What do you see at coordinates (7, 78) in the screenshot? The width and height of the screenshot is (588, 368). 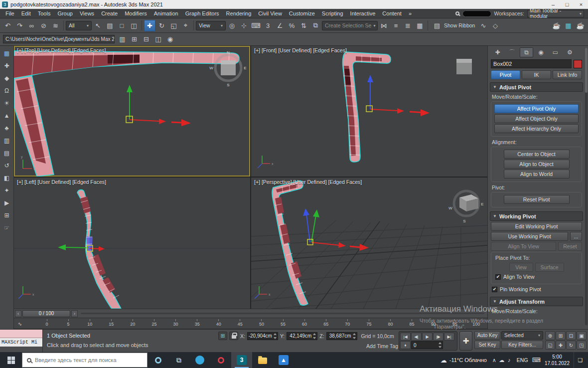 I see `left-toolbar-icon-3: ◆` at bounding box center [7, 78].